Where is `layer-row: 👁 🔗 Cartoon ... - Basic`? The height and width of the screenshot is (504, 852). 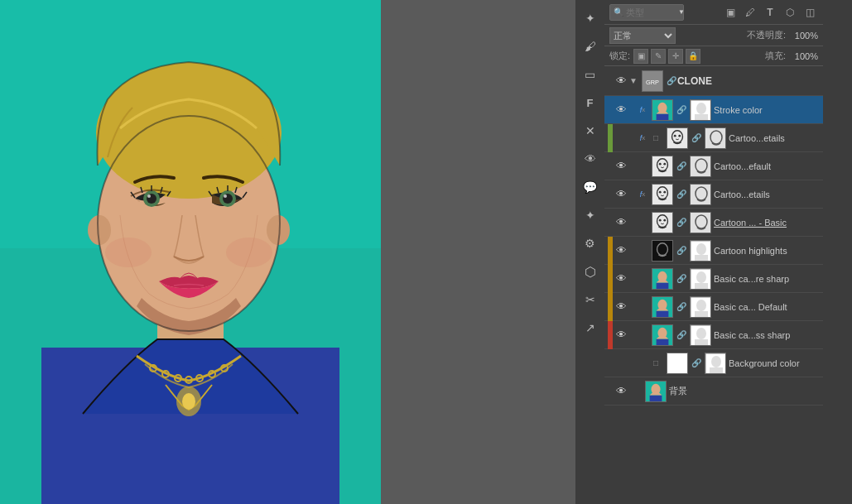
layer-row: 👁 🔗 Cartoon ... - Basic is located at coordinates (714, 223).